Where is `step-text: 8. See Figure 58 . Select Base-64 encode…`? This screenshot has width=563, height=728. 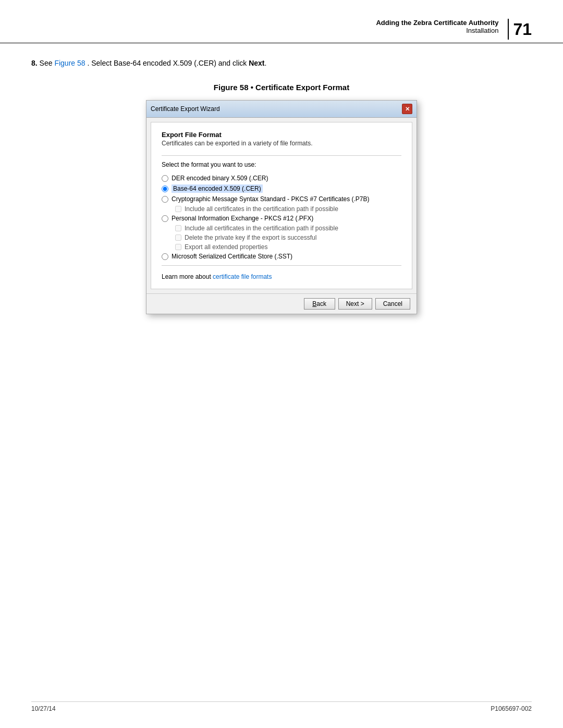
step-text: 8. See Figure 58 . Select Base-64 encode… is located at coordinates (282, 63).